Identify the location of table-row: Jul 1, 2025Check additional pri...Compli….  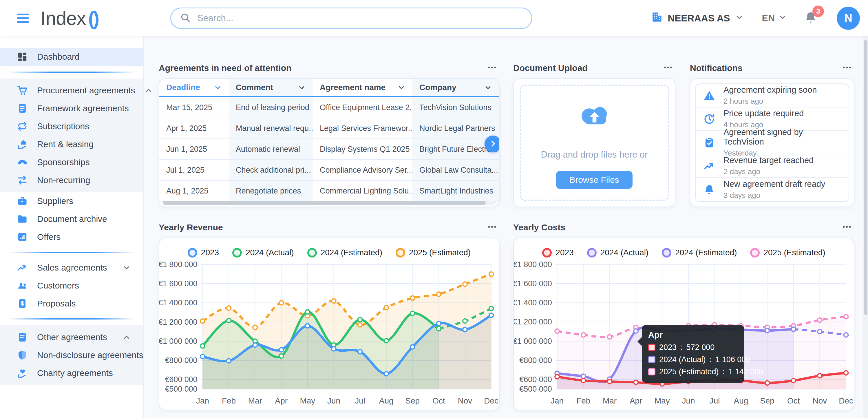
(329, 170).